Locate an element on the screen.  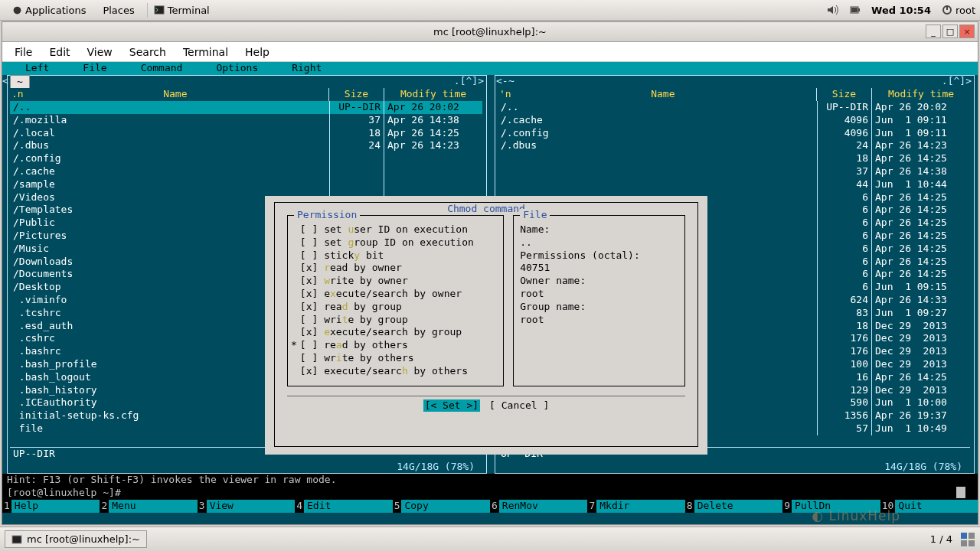
hint-bar: Hint: F13 (or Shift-F3) invokes the view… is located at coordinates (490, 487).